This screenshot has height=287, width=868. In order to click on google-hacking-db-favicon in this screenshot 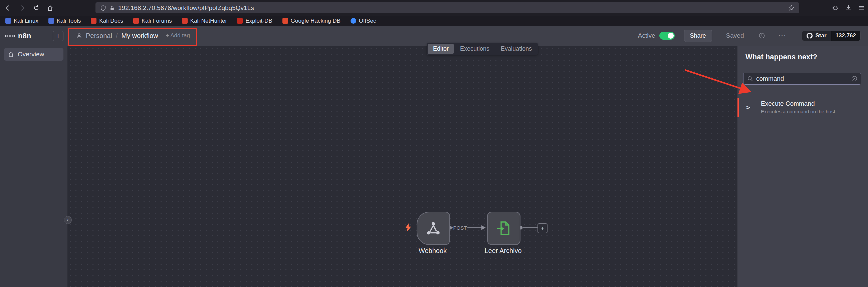, I will do `click(285, 21)`.